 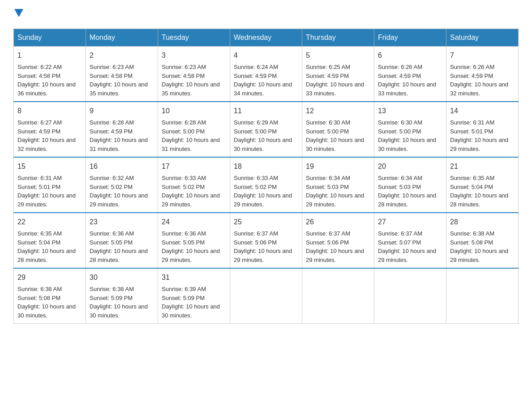 I want to click on day-number: 3, so click(x=194, y=56).